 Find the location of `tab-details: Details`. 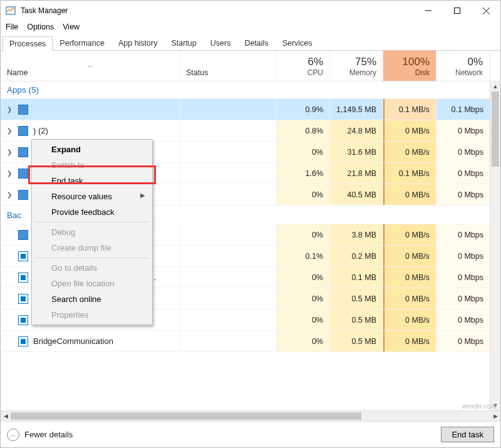

tab-details: Details is located at coordinates (256, 43).